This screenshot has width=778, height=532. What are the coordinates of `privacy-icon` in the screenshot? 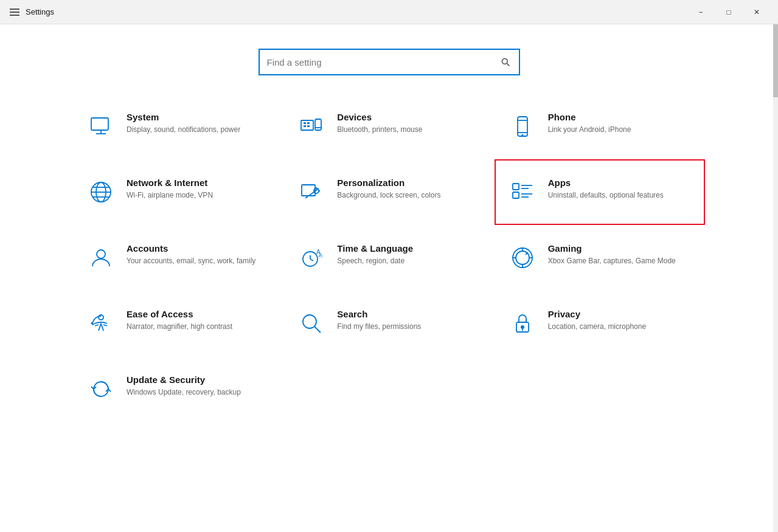 It's located at (523, 323).